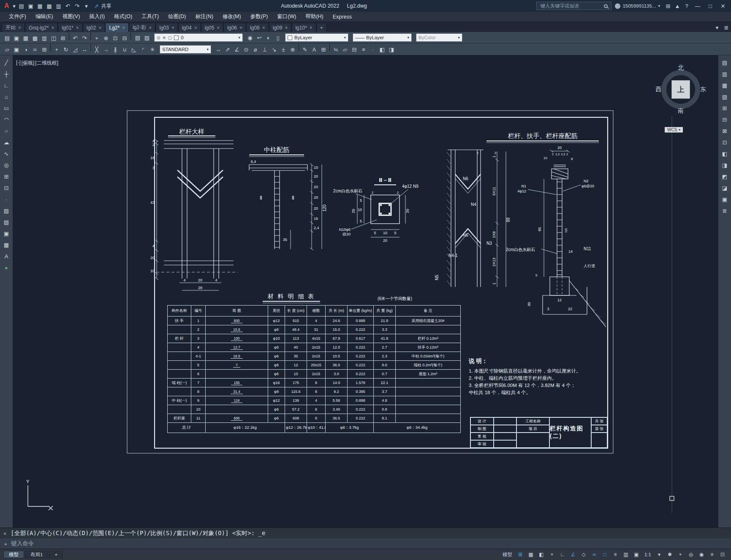  What do you see at coordinates (35, 38) in the screenshot?
I see `save-as-icon: ▩` at bounding box center [35, 38].